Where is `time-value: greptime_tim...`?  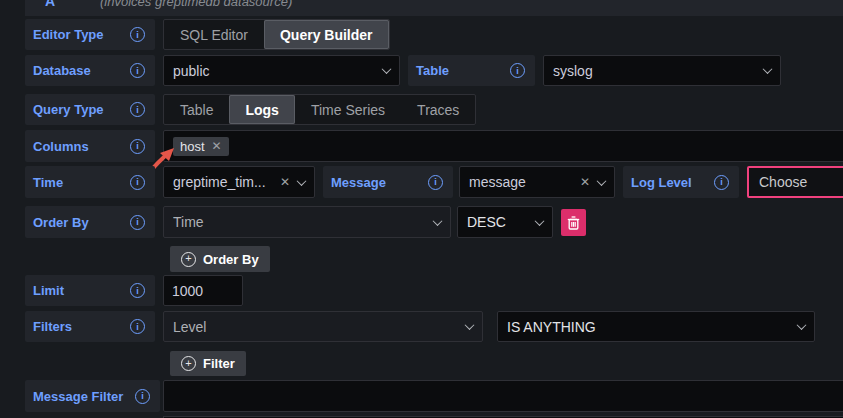
time-value: greptime_tim... is located at coordinates (222, 182).